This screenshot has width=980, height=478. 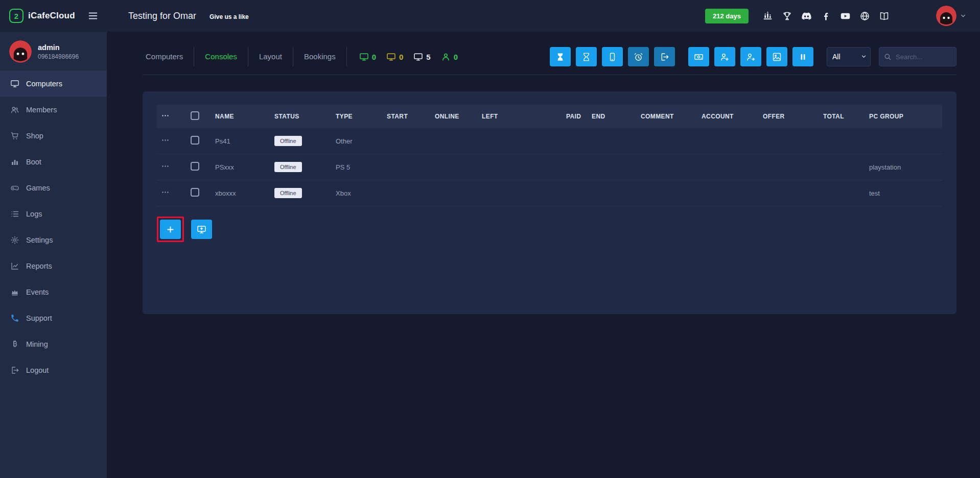 What do you see at coordinates (39, 240) in the screenshot?
I see `sidebar-item-label: Settings` at bounding box center [39, 240].